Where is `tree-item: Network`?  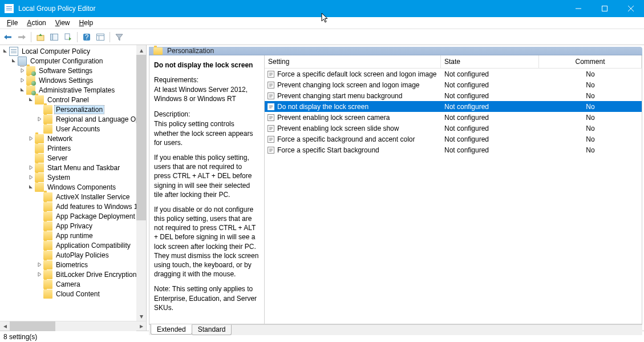
tree-item: Network is located at coordinates (73, 138).